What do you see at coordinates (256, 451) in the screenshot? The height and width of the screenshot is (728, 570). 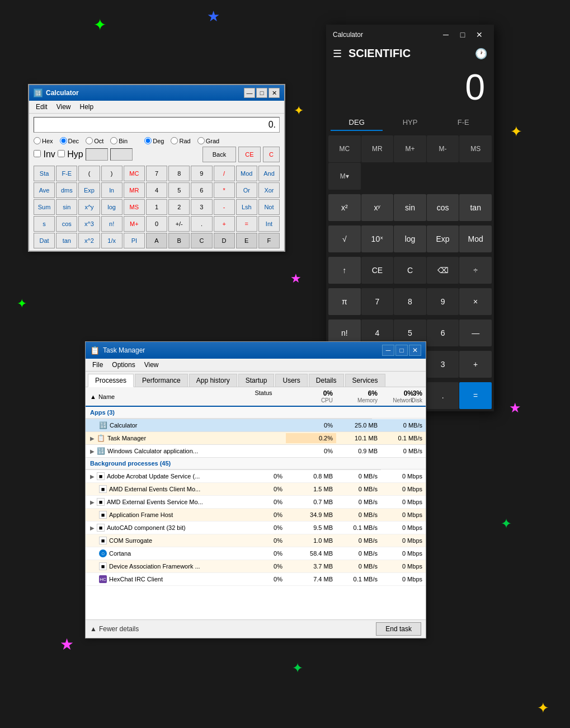 I see `app-row-wincalc: ▶ 🔢 Windows Calculator application... 0%…` at bounding box center [256, 451].